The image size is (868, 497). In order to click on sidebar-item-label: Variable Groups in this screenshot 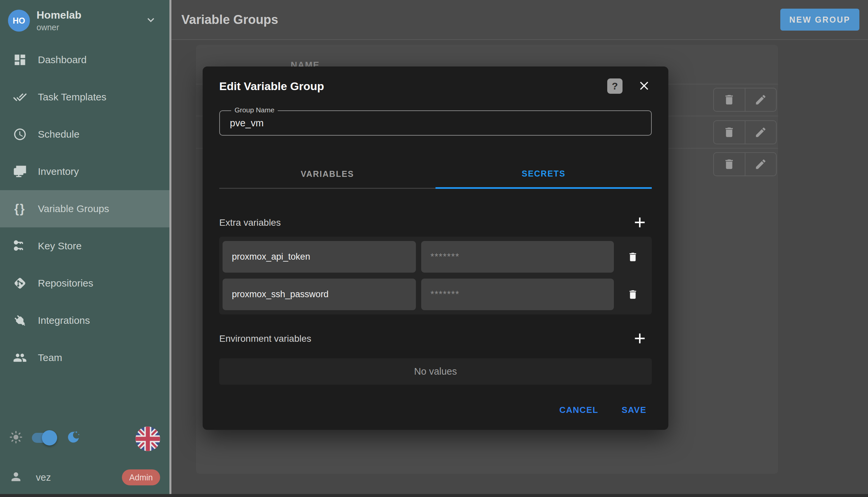, I will do `click(74, 209)`.